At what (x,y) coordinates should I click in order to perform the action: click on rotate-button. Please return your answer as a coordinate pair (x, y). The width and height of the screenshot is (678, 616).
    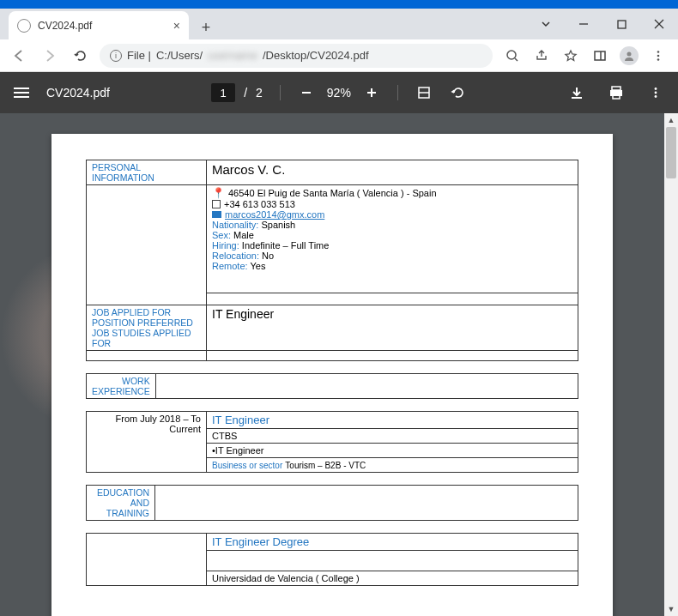
    Looking at the image, I should click on (458, 93).